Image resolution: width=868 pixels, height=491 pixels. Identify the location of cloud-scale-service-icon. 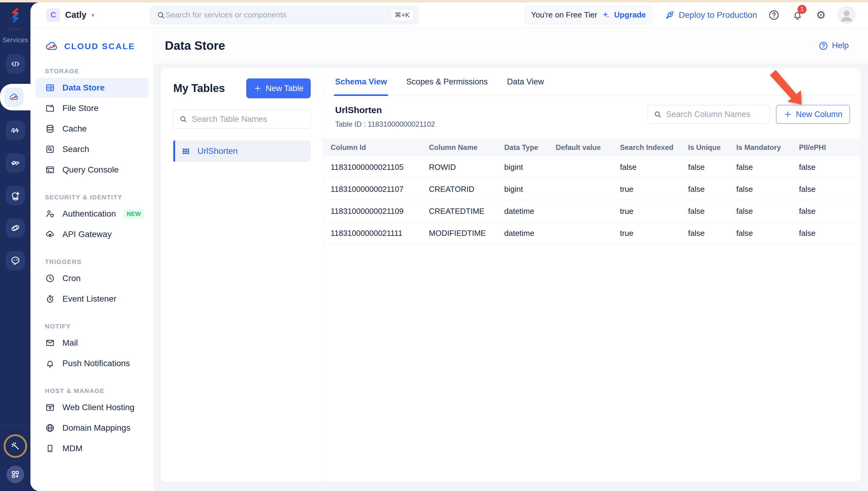
(14, 97).